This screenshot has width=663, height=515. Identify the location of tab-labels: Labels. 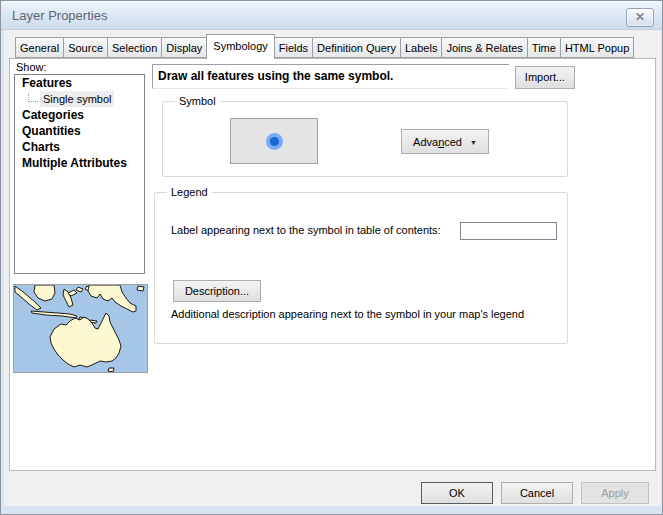
(422, 48).